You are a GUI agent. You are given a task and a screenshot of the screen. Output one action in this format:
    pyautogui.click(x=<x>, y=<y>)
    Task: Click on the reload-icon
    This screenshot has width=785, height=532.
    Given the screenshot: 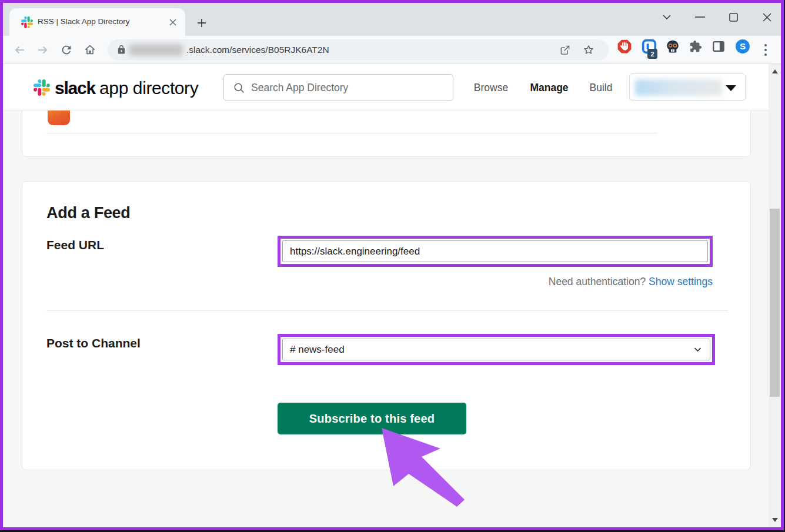 What is the action you would take?
    pyautogui.click(x=66, y=50)
    